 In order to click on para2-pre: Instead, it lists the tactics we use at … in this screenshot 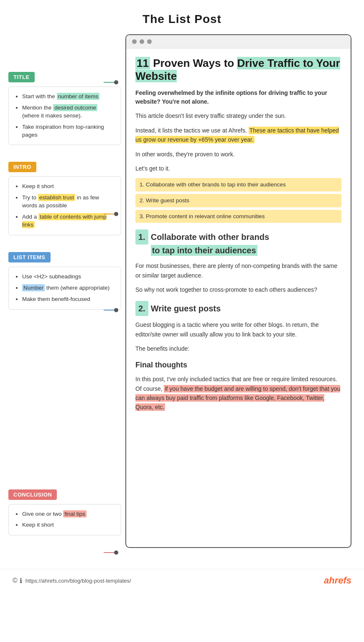, I will do `click(192, 130)`.